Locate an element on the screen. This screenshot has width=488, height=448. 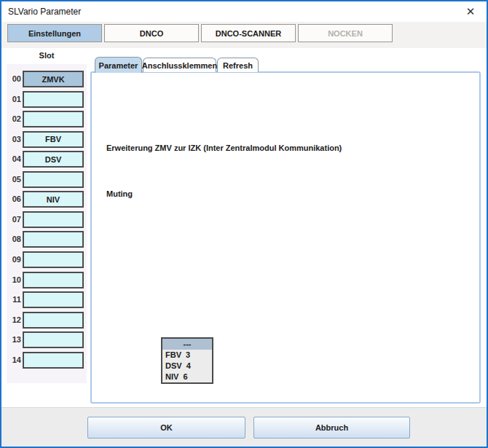
window-title: SLVario Parameter is located at coordinates (44, 12).